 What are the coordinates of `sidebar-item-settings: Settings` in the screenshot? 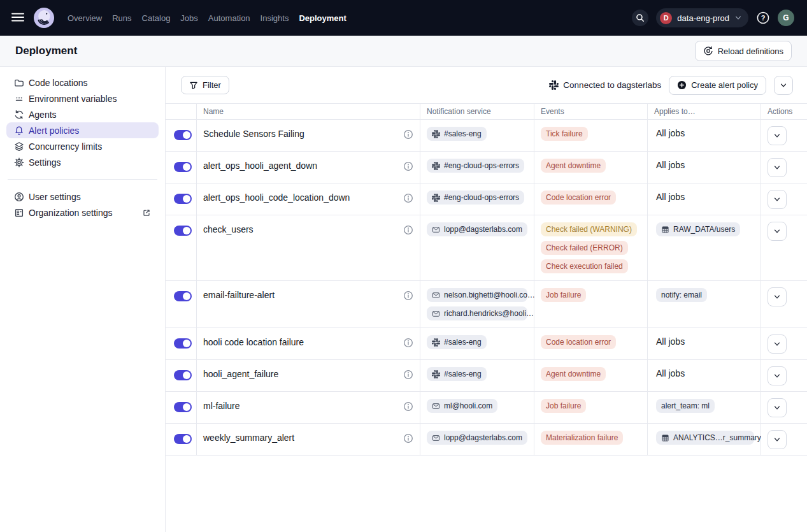 It's located at (83, 162).